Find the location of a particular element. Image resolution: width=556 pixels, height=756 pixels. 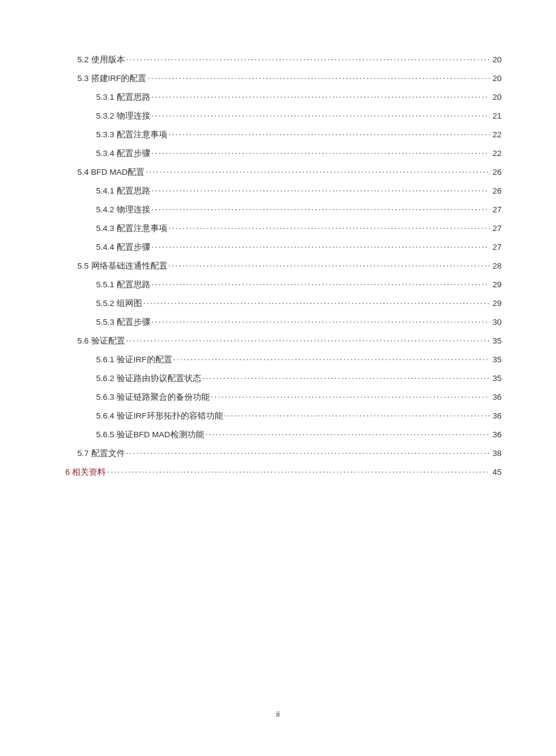

toc-entry-label: 5.6.2 验证路由协议配置状态 is located at coordinates (149, 379).